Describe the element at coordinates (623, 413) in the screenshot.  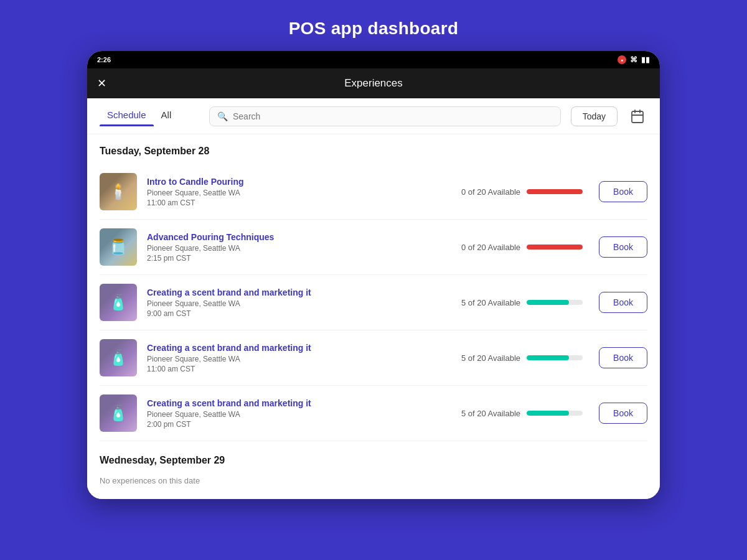
I see `book-button-5: Book` at that location.